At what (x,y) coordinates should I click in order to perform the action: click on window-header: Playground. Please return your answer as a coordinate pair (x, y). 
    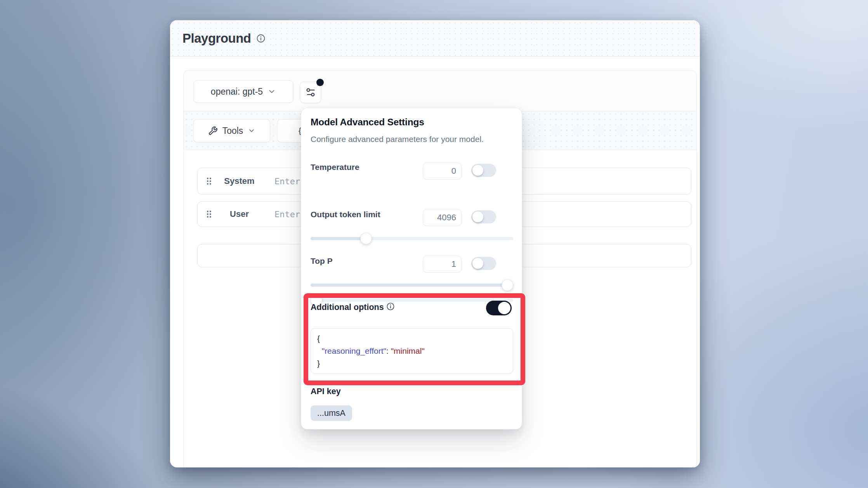
    Looking at the image, I should click on (435, 38).